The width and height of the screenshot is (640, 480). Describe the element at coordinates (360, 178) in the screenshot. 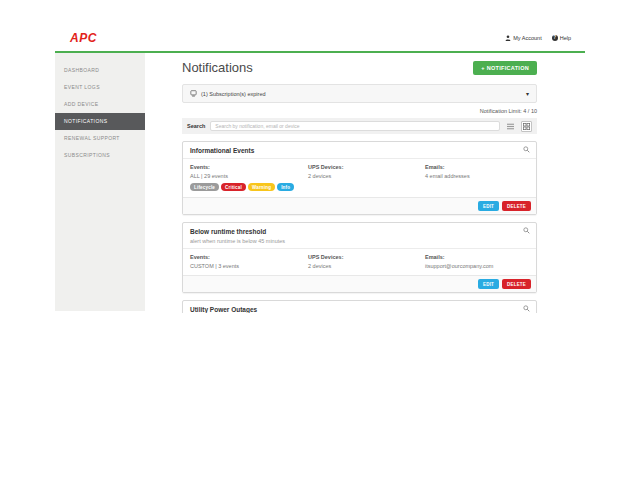

I see `notification-card: Informational Events Events: ALL | 29 ev…` at that location.